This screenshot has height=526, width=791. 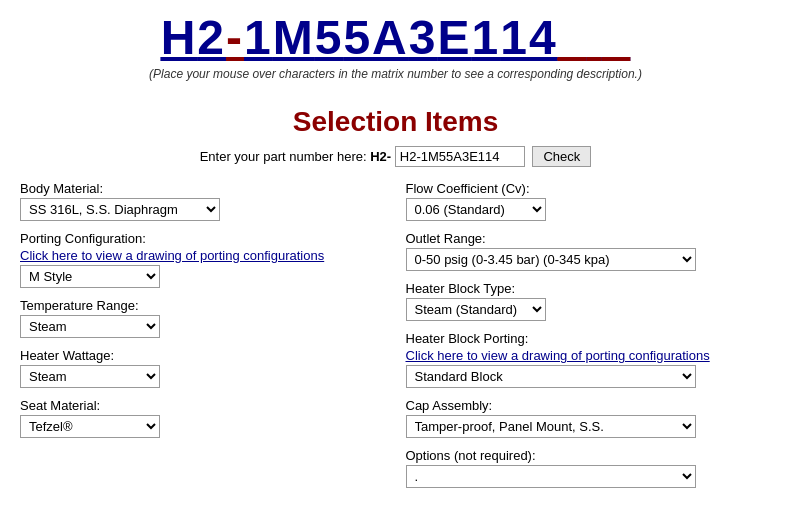 I want to click on heater-block-porting-group: Heater Block Porting: Click here to view…, so click(x=589, y=360).